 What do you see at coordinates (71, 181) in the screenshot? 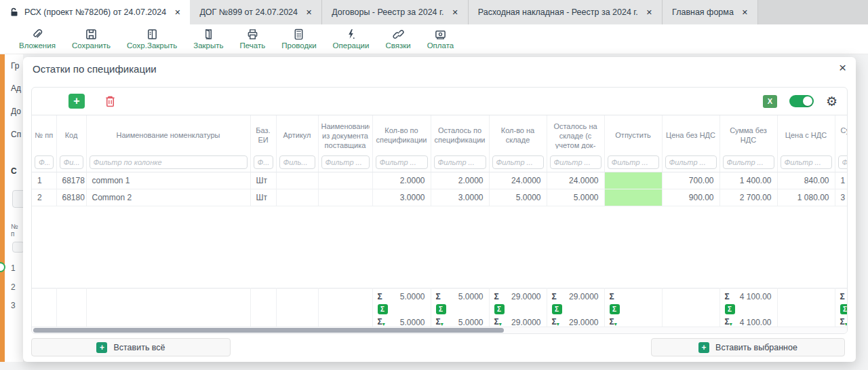
I see `cell-code: 68178` at bounding box center [71, 181].